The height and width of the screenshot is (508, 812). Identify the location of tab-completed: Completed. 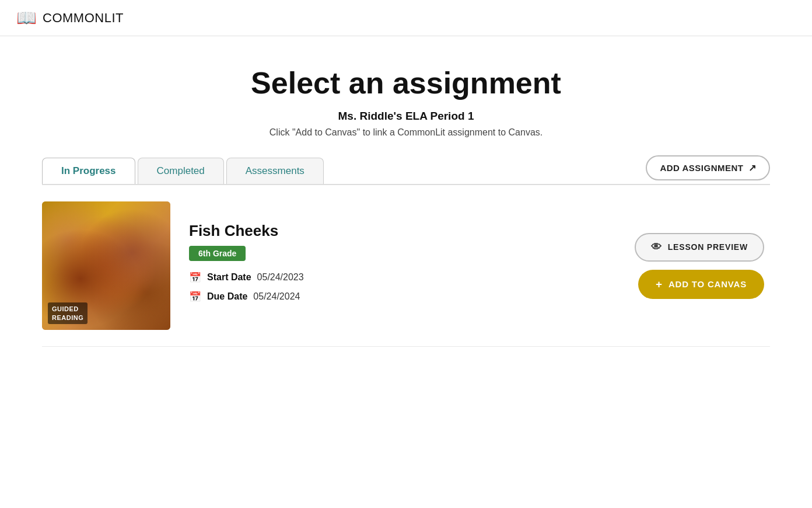
(181, 171).